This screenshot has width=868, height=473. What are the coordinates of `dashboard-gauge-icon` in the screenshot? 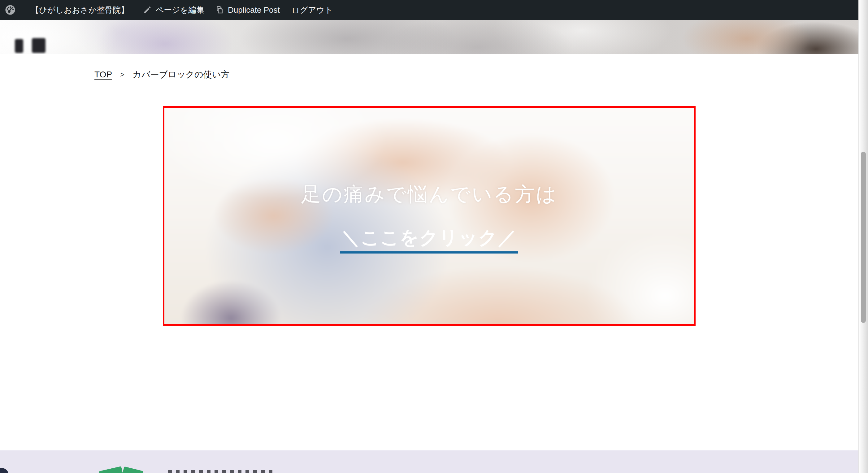 It's located at (10, 10).